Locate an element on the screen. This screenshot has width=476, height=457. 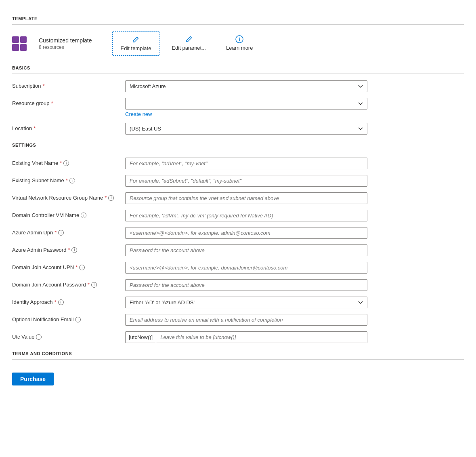
edit-template-button: Edit template is located at coordinates (136, 44).